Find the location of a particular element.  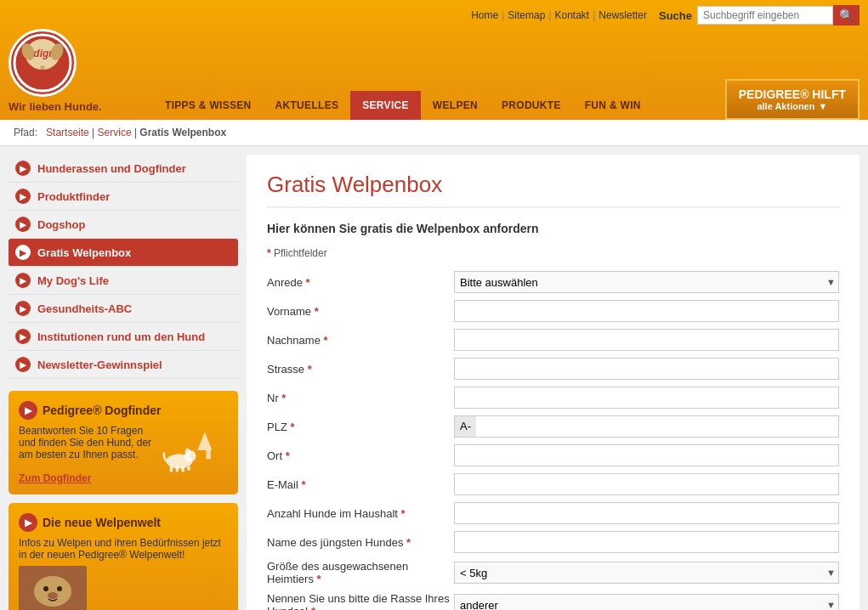

nav-welpen: WELPEN is located at coordinates (456, 105).